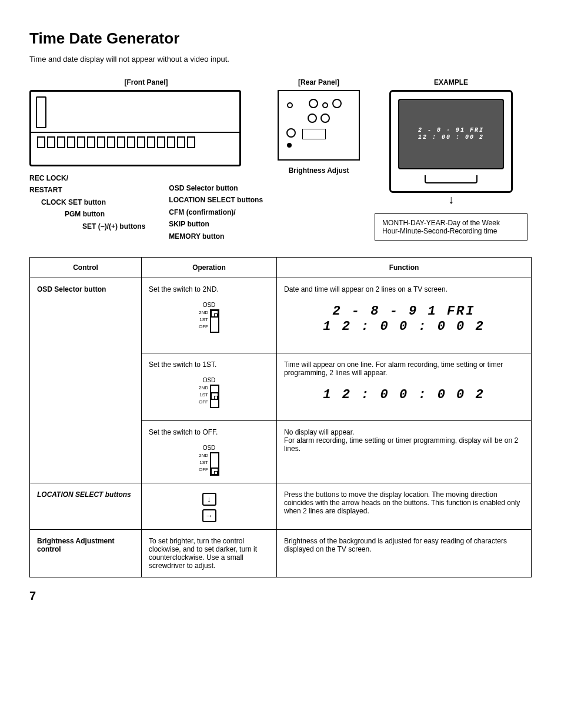  I want to click on col-operation: Operation, so click(209, 267).